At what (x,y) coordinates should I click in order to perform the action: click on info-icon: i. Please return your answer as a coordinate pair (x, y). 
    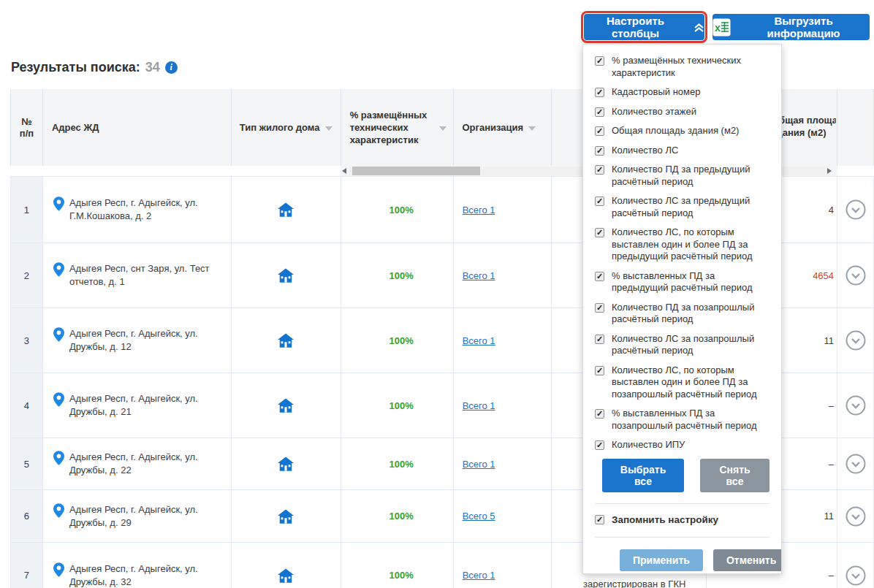
    Looking at the image, I should click on (171, 67).